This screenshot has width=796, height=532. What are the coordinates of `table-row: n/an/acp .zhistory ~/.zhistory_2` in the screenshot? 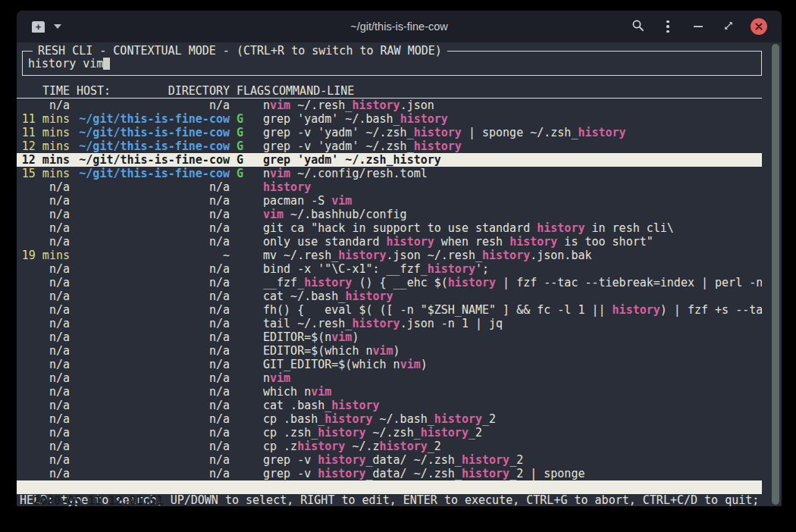 It's located at (390, 446).